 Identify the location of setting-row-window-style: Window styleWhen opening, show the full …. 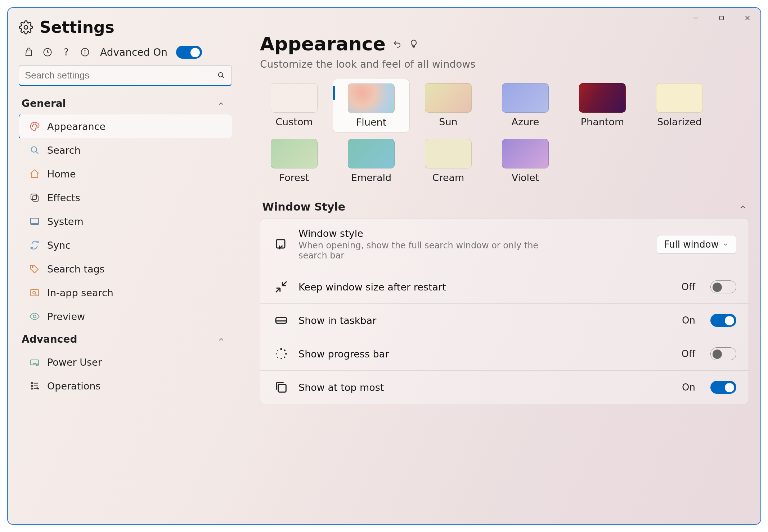
(504, 244).